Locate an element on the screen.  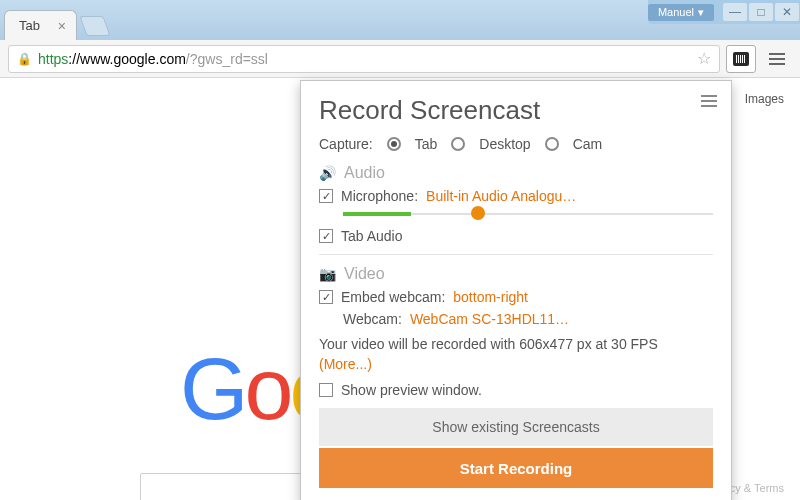
info-more-link: (More...) is located at coordinates (346, 364).